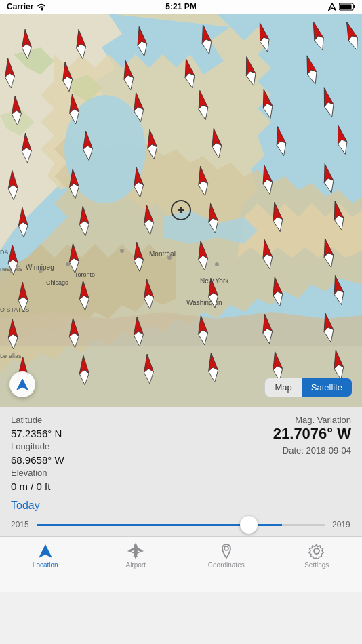  Describe the element at coordinates (317, 556) in the screenshot. I see `tab-settings: Settings` at that location.